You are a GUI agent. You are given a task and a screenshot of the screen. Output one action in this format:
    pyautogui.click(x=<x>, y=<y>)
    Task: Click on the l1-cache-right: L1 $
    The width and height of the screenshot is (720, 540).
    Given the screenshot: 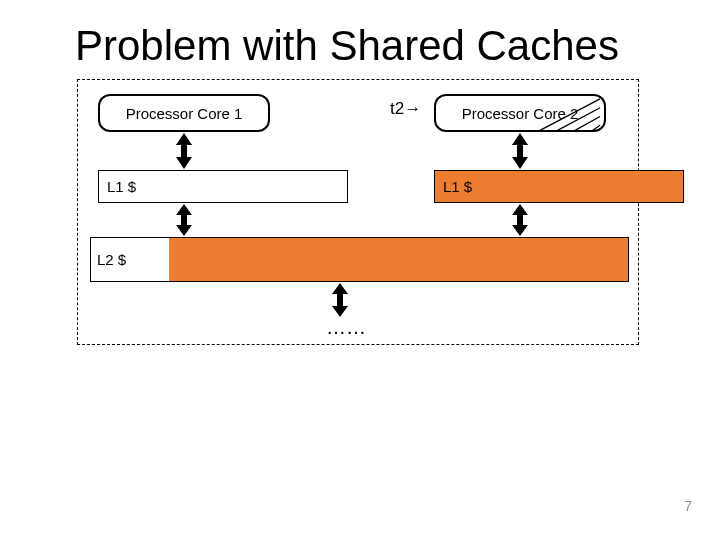 What is the action you would take?
    pyautogui.click(x=559, y=186)
    